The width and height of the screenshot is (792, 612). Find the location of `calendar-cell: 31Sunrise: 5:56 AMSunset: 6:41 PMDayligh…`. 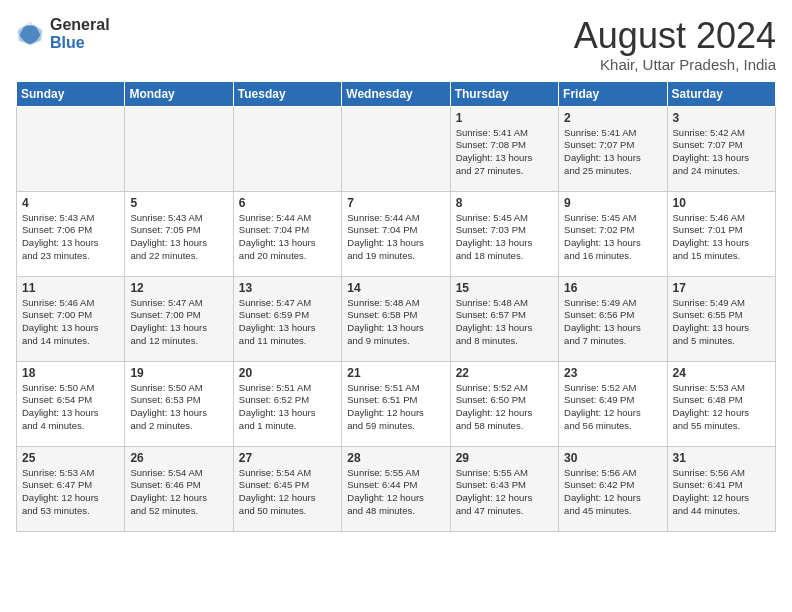

calendar-cell: 31Sunrise: 5:56 AMSunset: 6:41 PMDayligh… is located at coordinates (721, 488).